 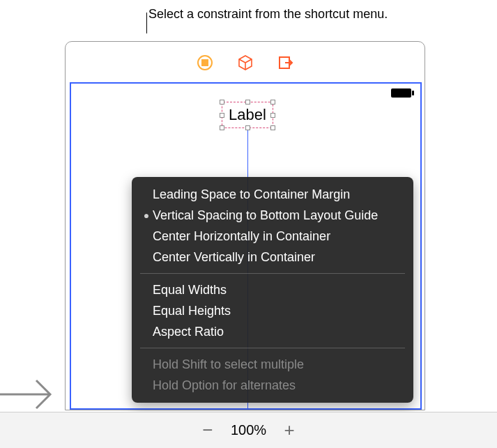 I want to click on menu-item-label: Equal Heights, so click(x=192, y=311).